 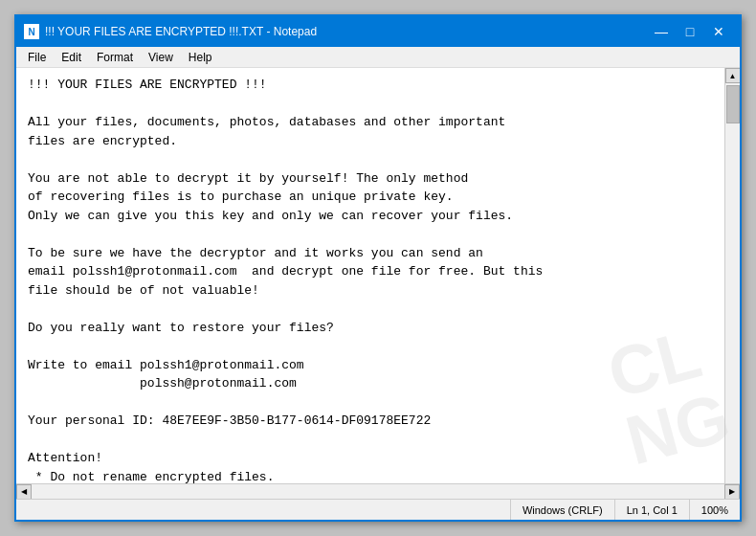 What do you see at coordinates (563, 509) in the screenshot?
I see `status-encoding: Windows (CRLF)` at bounding box center [563, 509].